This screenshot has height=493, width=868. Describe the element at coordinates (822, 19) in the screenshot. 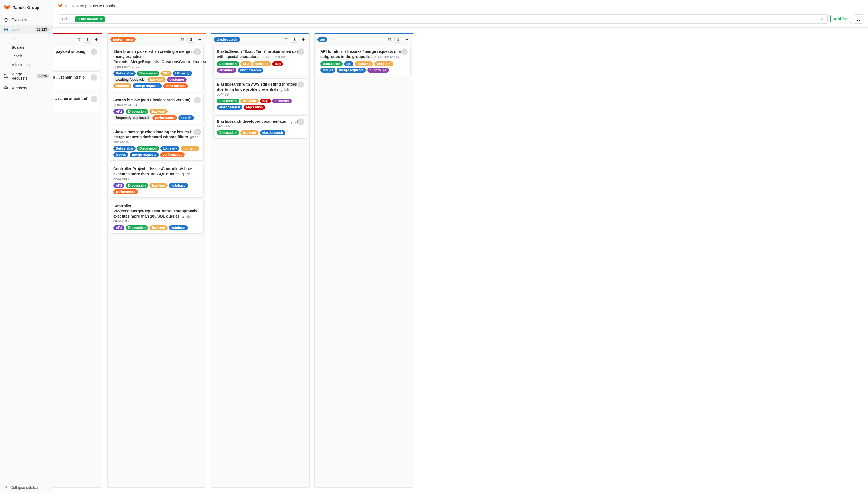

I see `clear-filter-button: ×` at that location.